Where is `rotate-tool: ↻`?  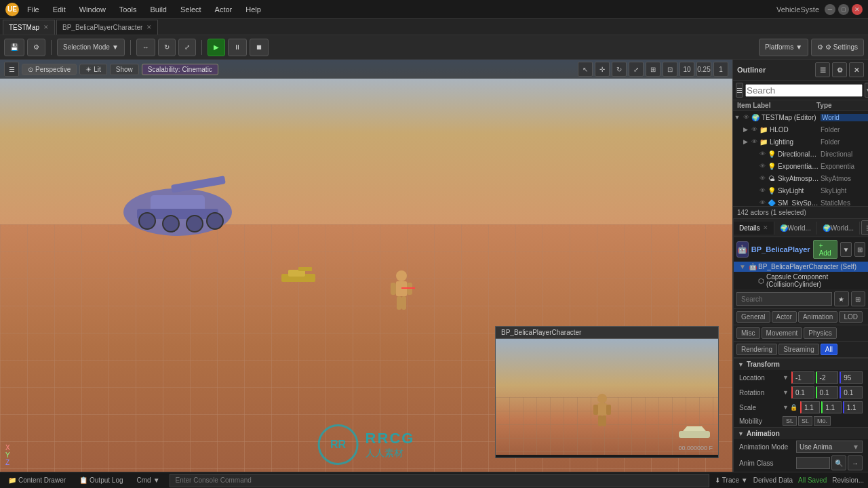 rotate-tool: ↻ is located at coordinates (167, 47).